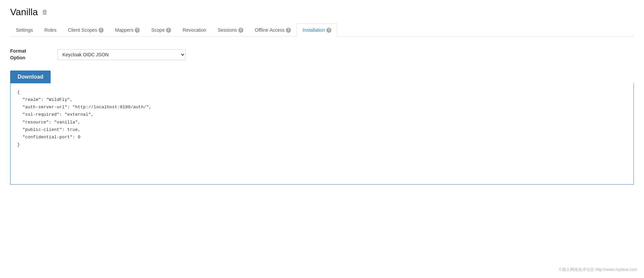 Image resolution: width=644 pixels, height=278 pixels. What do you see at coordinates (169, 30) in the screenshot?
I see `help-icon-scope: ?` at bounding box center [169, 30].